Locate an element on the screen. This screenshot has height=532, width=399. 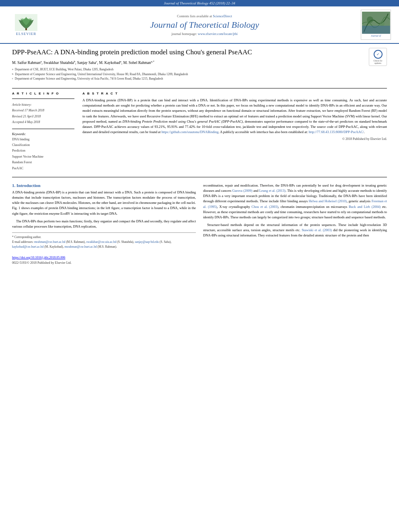
email-link-kaykobad: kaykobad@cse.buet.ac.bd is located at coordinates (28, 247).